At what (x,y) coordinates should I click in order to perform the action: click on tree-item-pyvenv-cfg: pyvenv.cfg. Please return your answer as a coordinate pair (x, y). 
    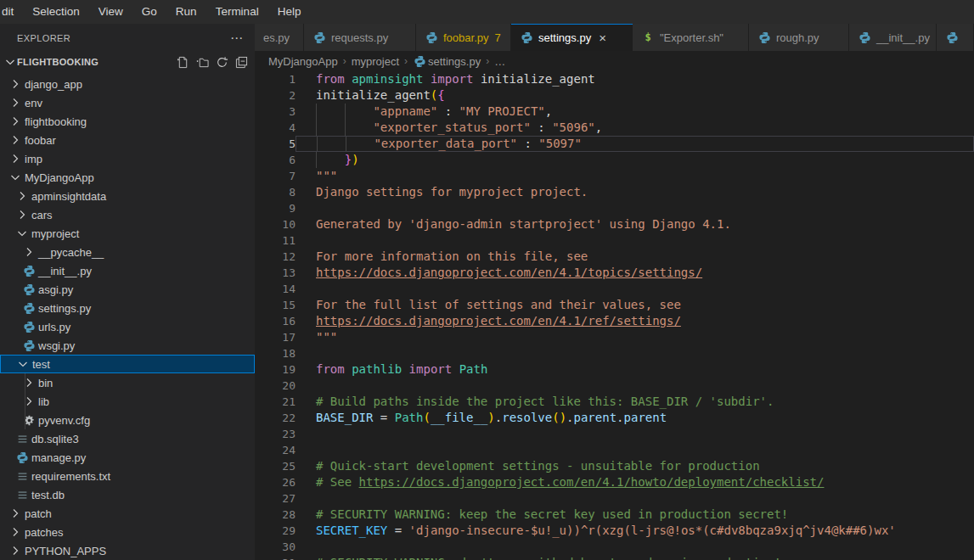
    Looking at the image, I should click on (127, 420).